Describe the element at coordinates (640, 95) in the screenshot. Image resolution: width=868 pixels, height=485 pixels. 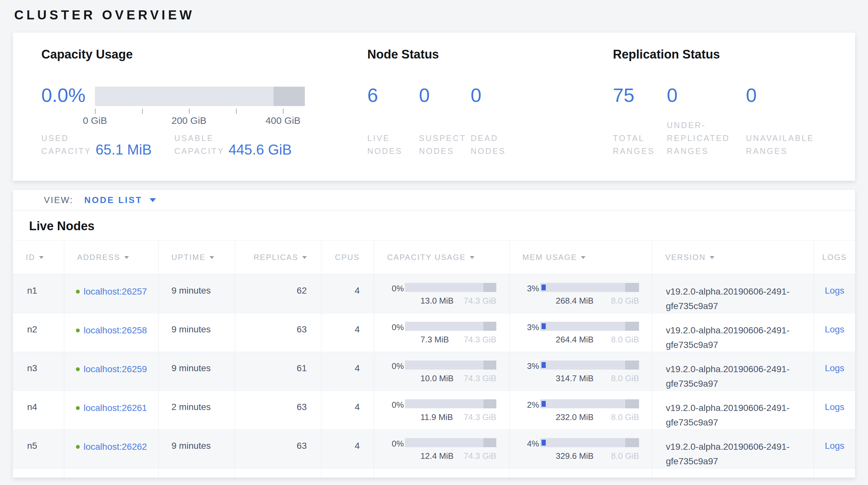
I see `total-ranges-count: 75` at that location.